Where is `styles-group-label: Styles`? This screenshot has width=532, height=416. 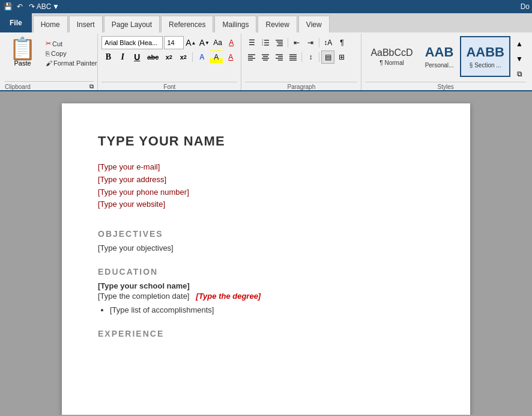
styles-group-label: Styles is located at coordinates (446, 86).